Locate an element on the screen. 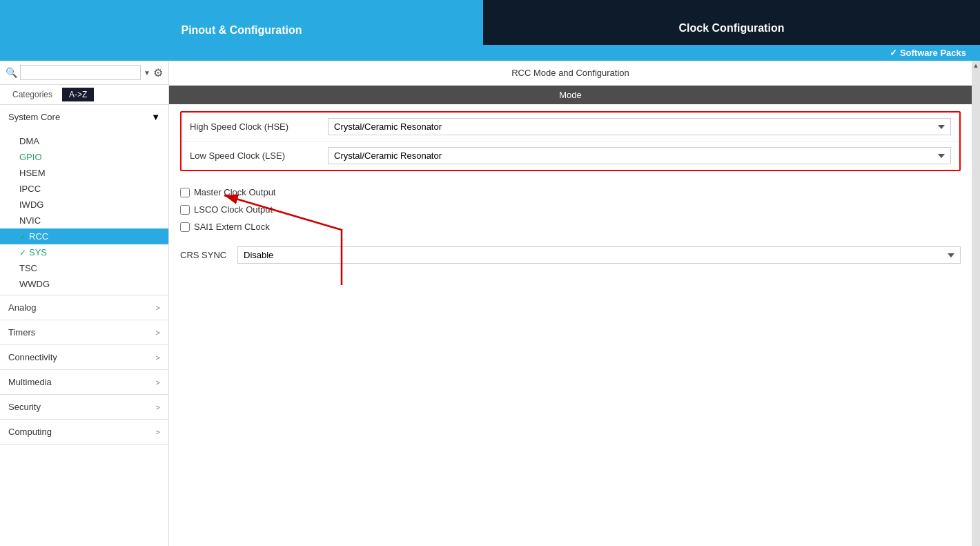  crs-sync-select: Disable Enable is located at coordinates (599, 255).